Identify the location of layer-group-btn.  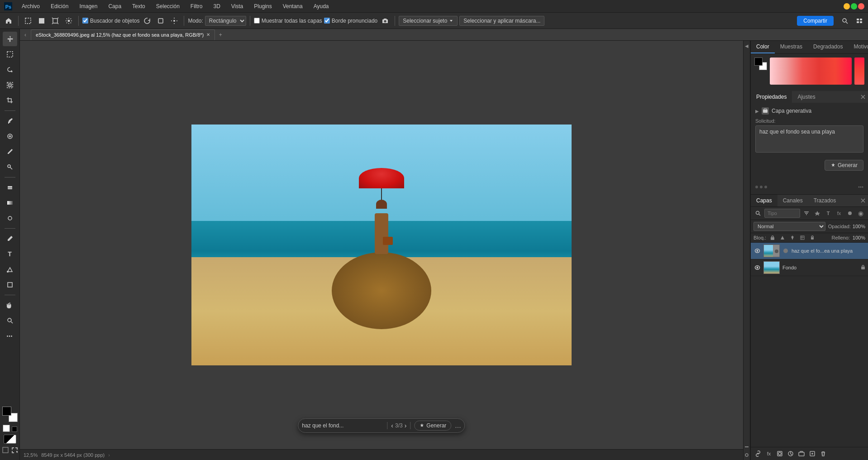
(801, 454).